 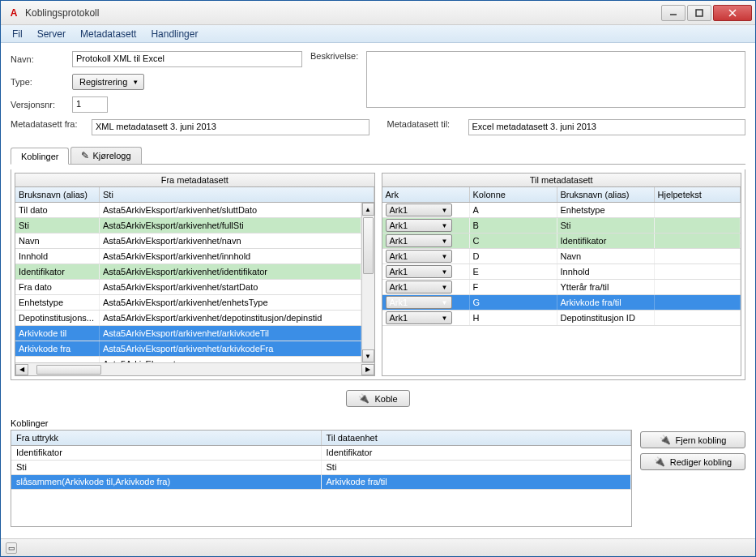 What do you see at coordinates (562, 303) in the screenshot?
I see `table-row: Ark1▼GArkivkode fra/til` at bounding box center [562, 303].